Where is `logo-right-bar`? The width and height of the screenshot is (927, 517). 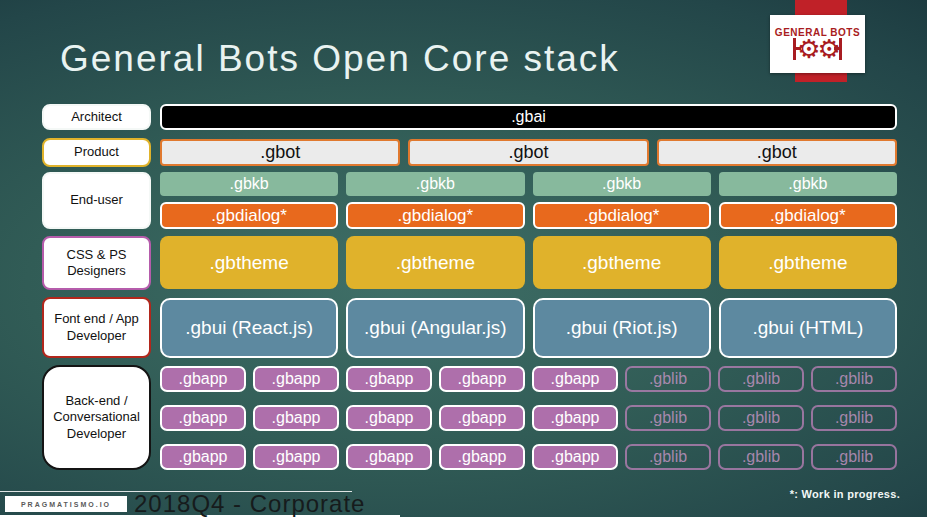
logo-right-bar is located at coordinates (840, 49).